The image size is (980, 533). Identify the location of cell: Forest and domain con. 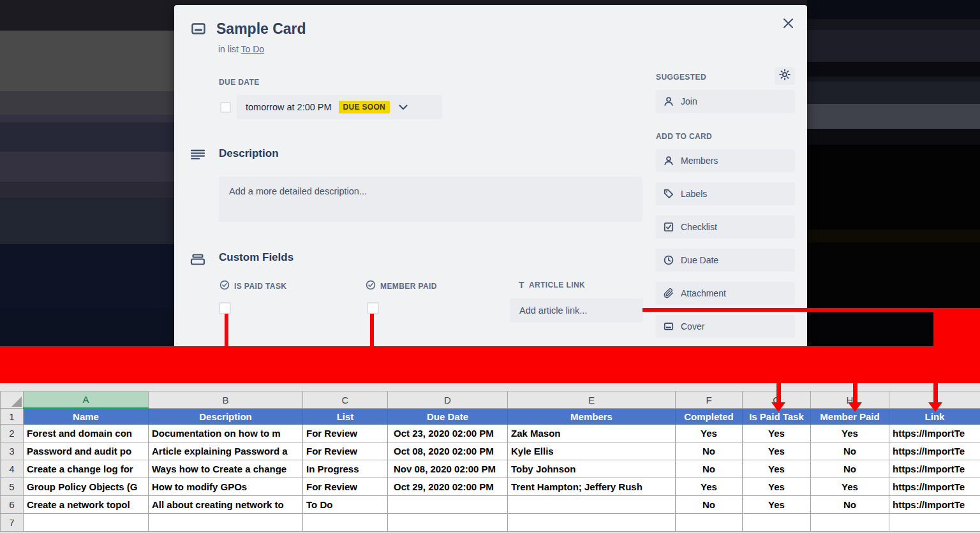
(86, 434).